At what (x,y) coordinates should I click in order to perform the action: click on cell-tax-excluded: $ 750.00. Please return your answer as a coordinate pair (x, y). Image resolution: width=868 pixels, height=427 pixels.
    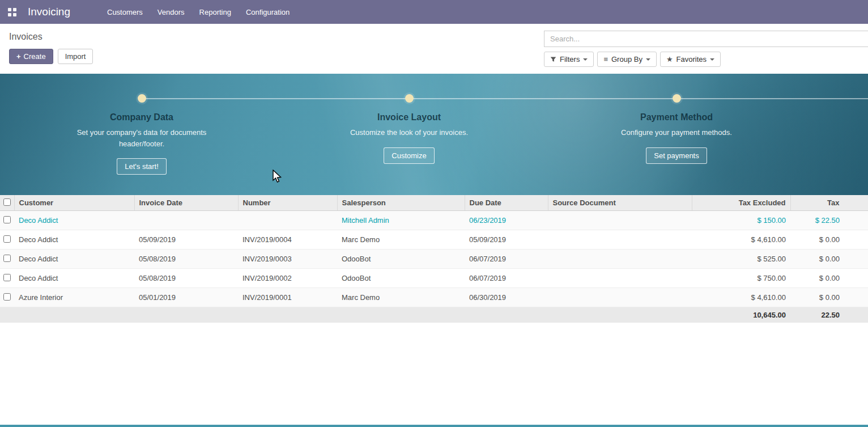
    Looking at the image, I should click on (741, 278).